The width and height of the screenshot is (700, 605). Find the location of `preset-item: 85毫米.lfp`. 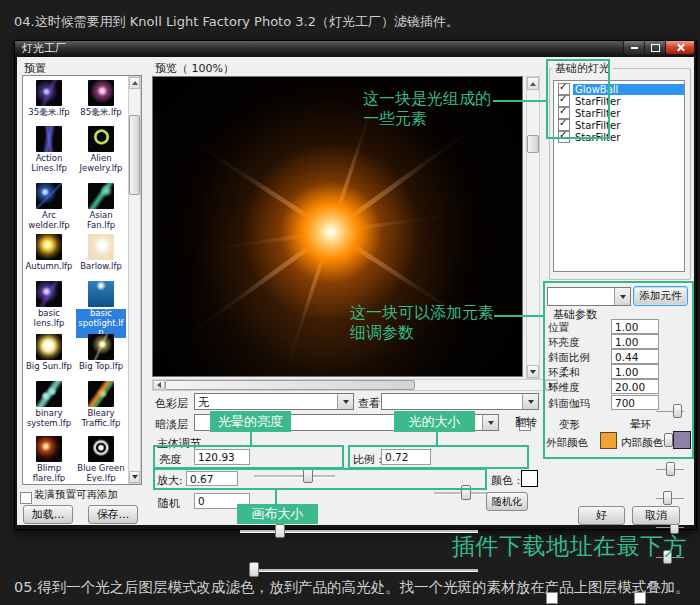

preset-item: 85毫米.lfp is located at coordinates (101, 99).